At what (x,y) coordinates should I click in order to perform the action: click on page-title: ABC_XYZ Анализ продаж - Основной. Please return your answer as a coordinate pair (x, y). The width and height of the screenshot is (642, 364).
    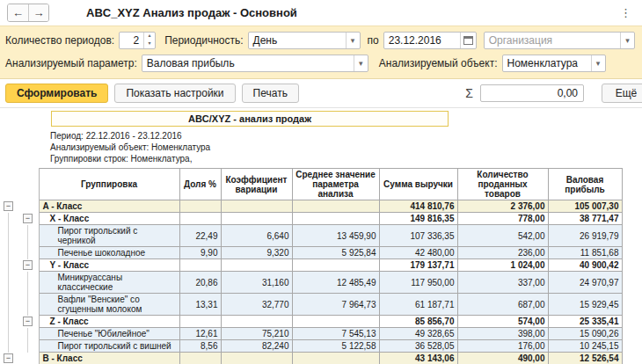
    Looking at the image, I should click on (192, 12).